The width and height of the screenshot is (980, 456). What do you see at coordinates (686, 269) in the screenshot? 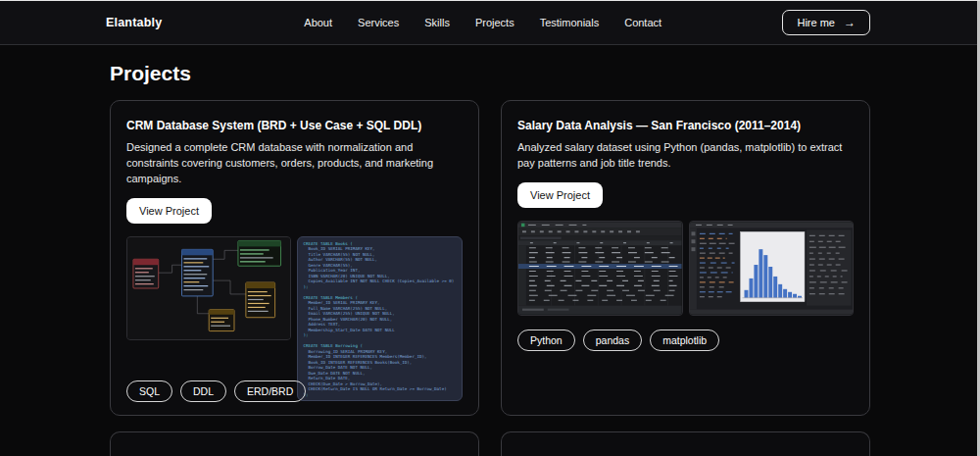
I see `project-thumbnails` at bounding box center [686, 269].